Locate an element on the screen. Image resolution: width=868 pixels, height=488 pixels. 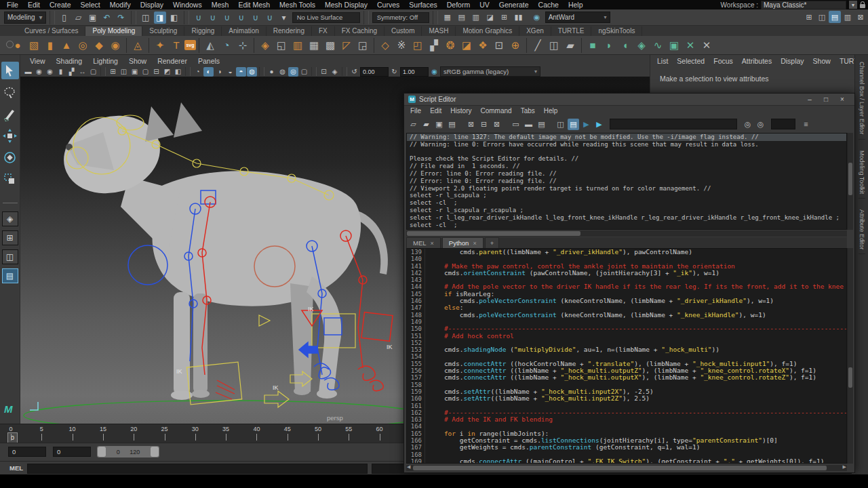
crease-tool-icon: ▰ is located at coordinates (570, 45).